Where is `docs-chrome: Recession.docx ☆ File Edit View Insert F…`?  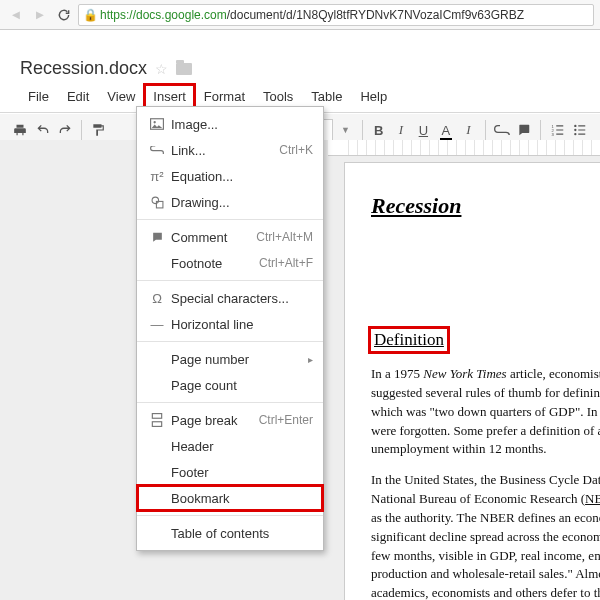 docs-chrome: Recession.docx ☆ File Edit View Insert F… is located at coordinates (300, 69).